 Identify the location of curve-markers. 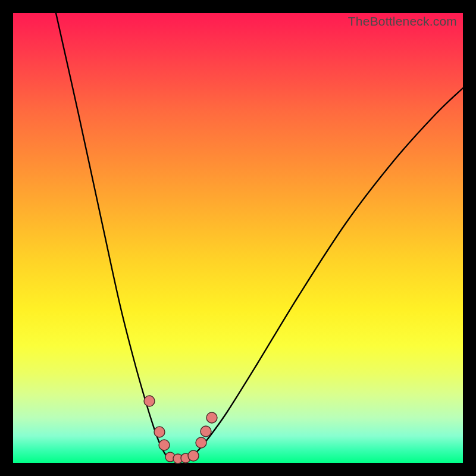
(181, 430).